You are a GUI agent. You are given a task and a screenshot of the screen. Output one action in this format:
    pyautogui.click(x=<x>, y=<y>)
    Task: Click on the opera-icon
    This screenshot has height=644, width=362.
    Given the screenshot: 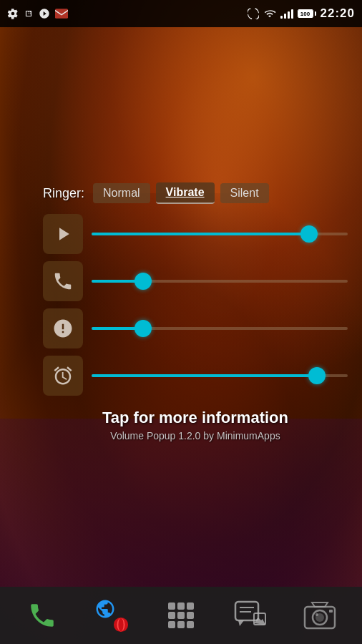 What is the action you would take?
    pyautogui.click(x=121, y=625)
    